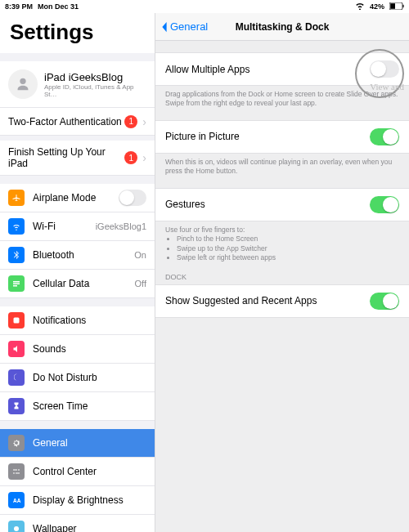 The height and width of the screenshot is (532, 409). Describe the element at coordinates (77, 500) in the screenshot. I see `sidebar-item-display: AA Display & Brightness` at that location.